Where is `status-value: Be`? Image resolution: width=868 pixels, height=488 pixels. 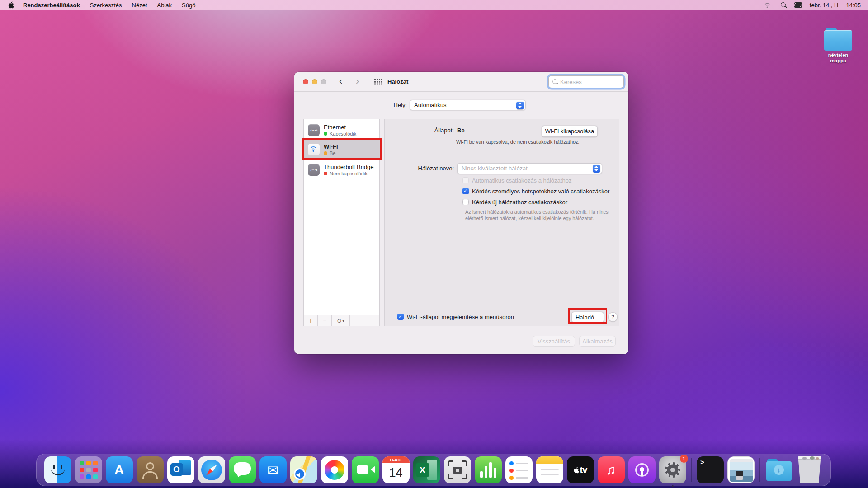
status-value: Be is located at coordinates (461, 130).